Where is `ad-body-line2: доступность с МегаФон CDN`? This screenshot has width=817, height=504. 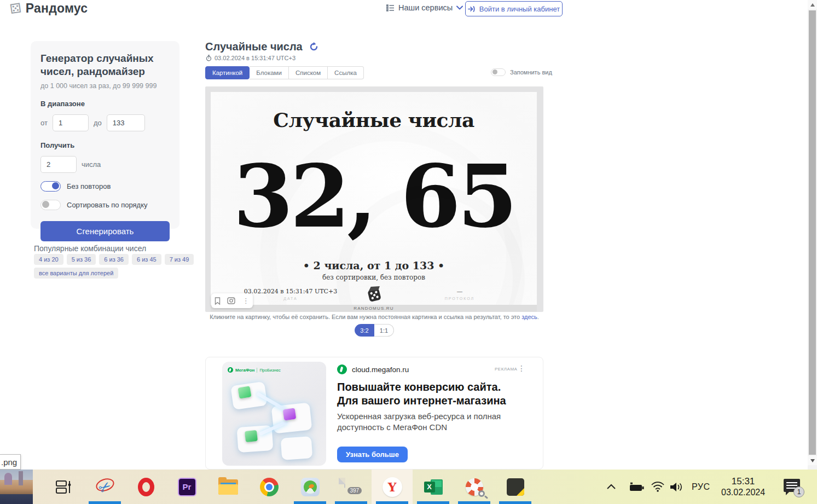
ad-body-line2: доступность с МегаФон CDN is located at coordinates (419, 427).